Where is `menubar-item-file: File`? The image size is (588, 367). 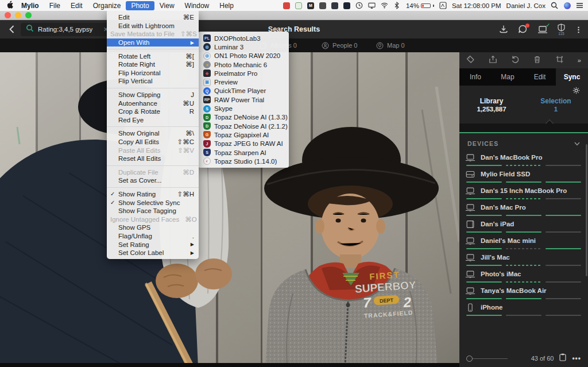 menubar-item-file: File is located at coordinates (55, 6).